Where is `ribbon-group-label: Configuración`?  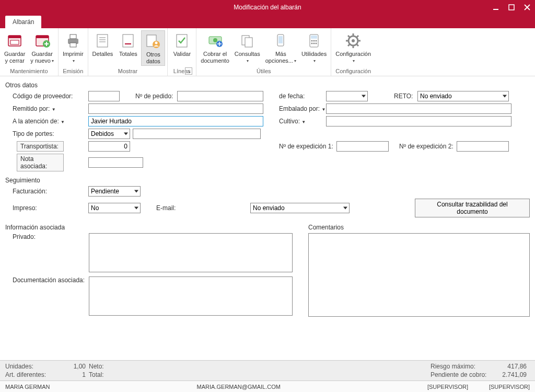 ribbon-group-label: Configuración is located at coordinates (353, 71).